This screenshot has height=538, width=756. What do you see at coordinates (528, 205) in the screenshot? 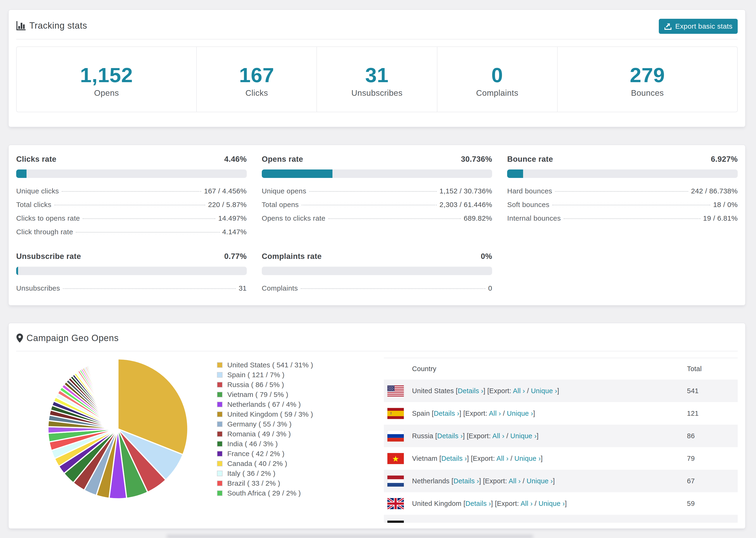
I see `rate-item-label: Soft bounces` at bounding box center [528, 205].